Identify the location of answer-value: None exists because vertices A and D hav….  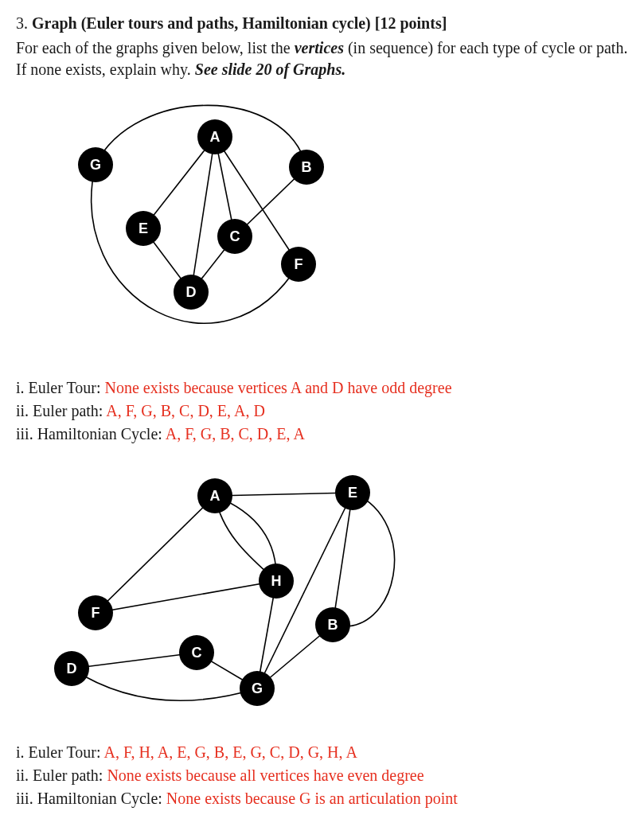
(279, 388).